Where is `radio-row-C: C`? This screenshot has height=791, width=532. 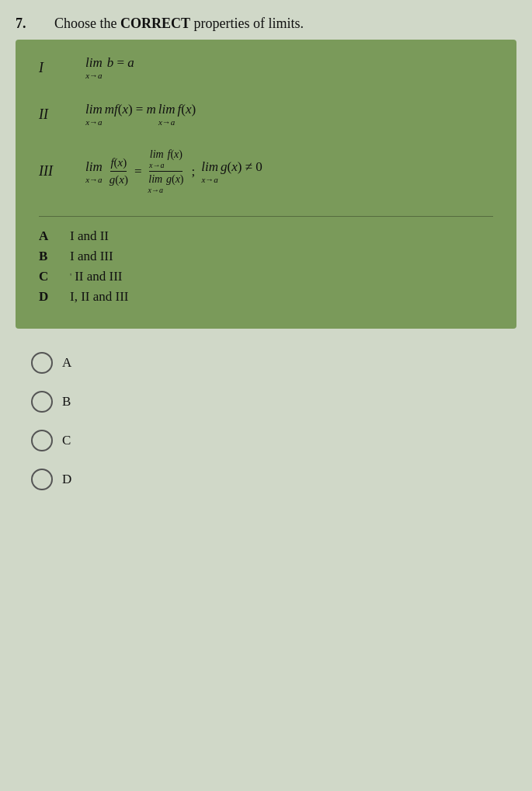
radio-row-C: C is located at coordinates (273, 441).